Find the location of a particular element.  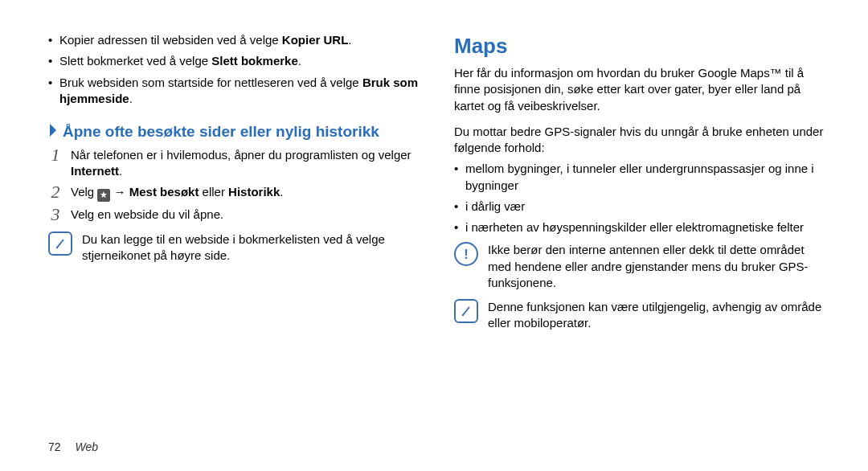

note-block: Du kan legge til en webside i bokmerkeli… is located at coordinates (235, 248).